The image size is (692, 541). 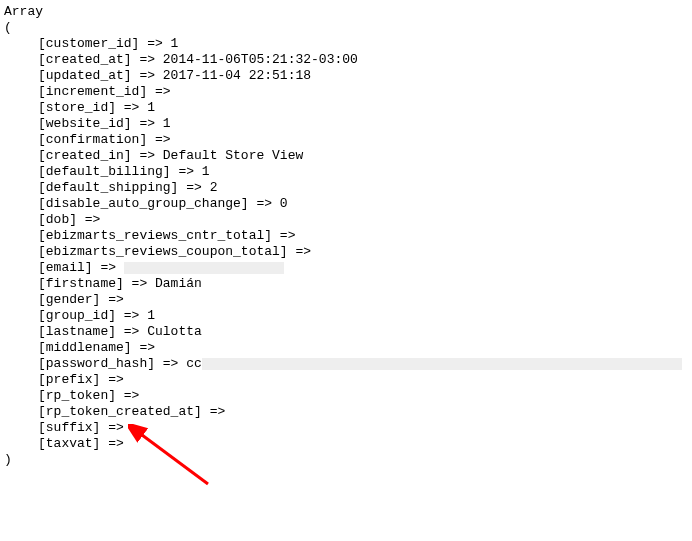 I want to click on array-entry: [rp_token] =>, so click(x=346, y=396).